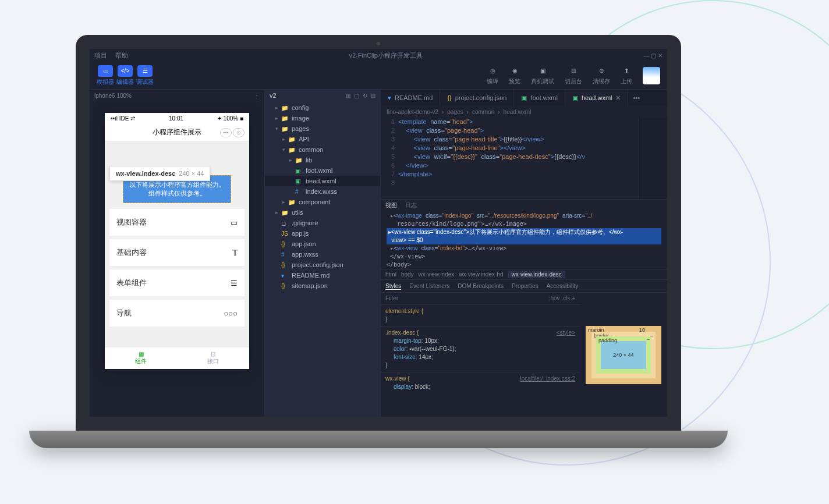 Image resolution: width=829 pixels, height=504 pixels. Describe the element at coordinates (626, 76) in the screenshot. I see `upload-button: ⬆上传` at that location.